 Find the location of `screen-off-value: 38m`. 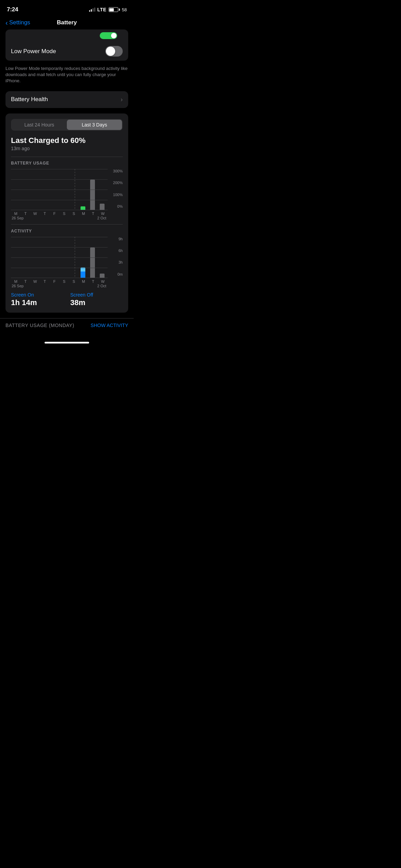

screen-off-value: 38m is located at coordinates (97, 303).